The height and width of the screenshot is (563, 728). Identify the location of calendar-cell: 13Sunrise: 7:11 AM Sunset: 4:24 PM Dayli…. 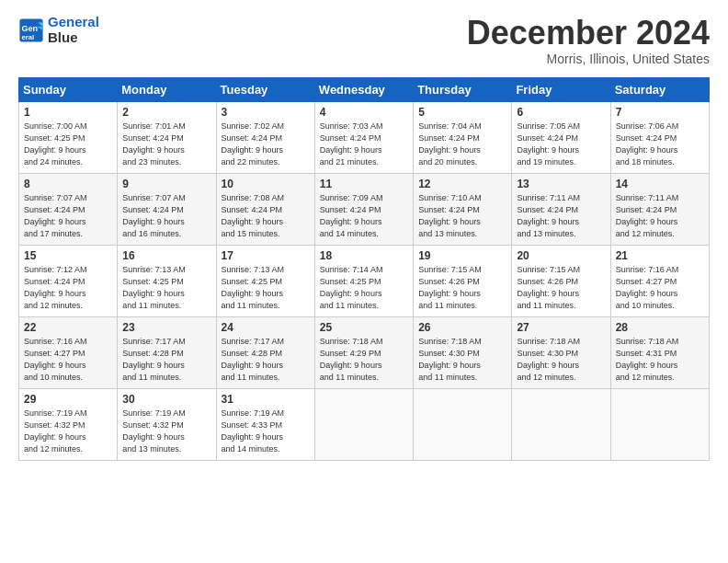
(561, 209).